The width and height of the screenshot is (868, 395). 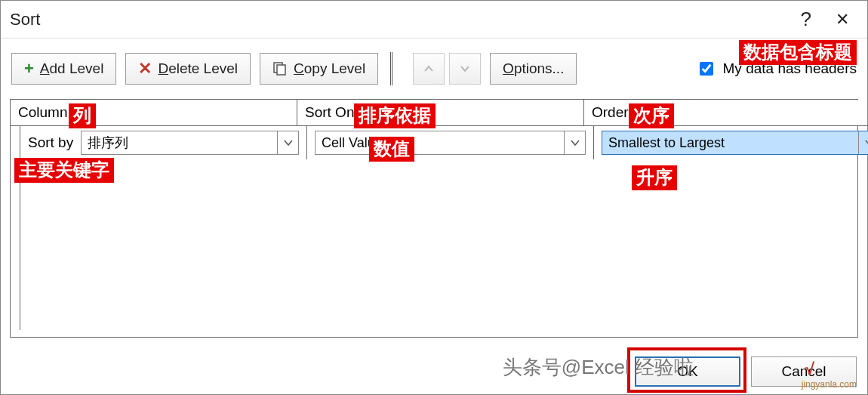 I want to click on separator, so click(x=392, y=69).